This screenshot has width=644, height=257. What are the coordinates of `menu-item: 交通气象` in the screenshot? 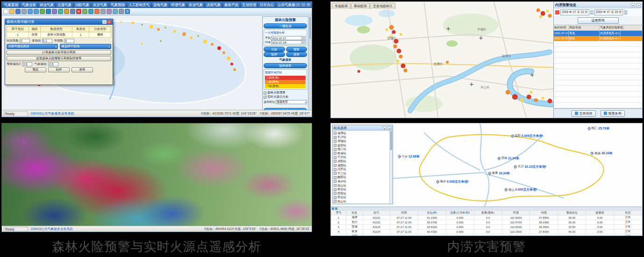 It's located at (64, 5).